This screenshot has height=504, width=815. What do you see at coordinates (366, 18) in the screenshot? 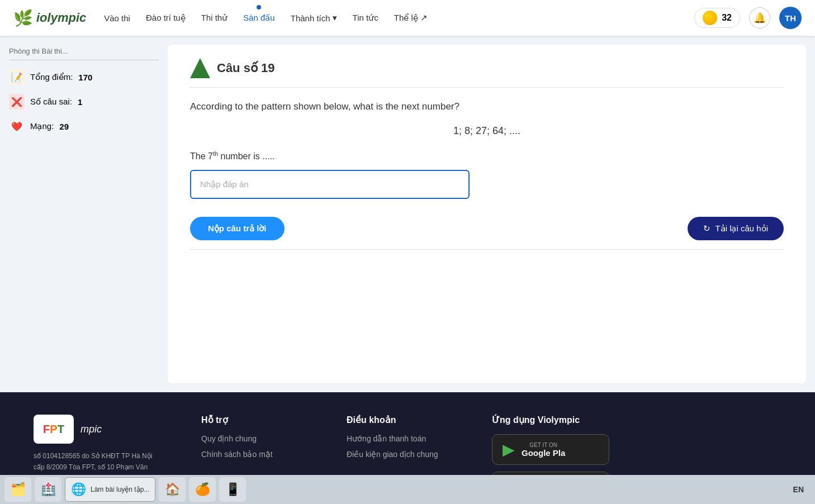
I see `nav-tin-tuc: Tin tức` at bounding box center [366, 18].